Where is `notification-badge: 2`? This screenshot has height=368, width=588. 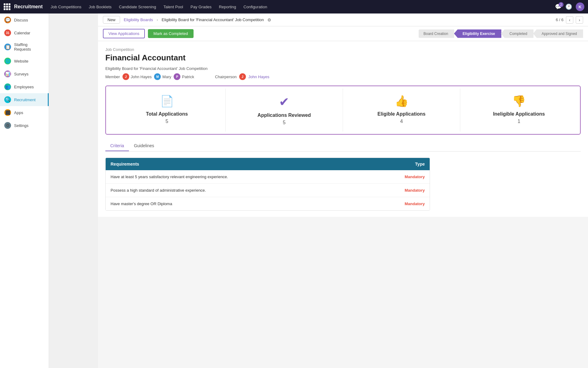
notification-badge: 2 is located at coordinates (561, 5).